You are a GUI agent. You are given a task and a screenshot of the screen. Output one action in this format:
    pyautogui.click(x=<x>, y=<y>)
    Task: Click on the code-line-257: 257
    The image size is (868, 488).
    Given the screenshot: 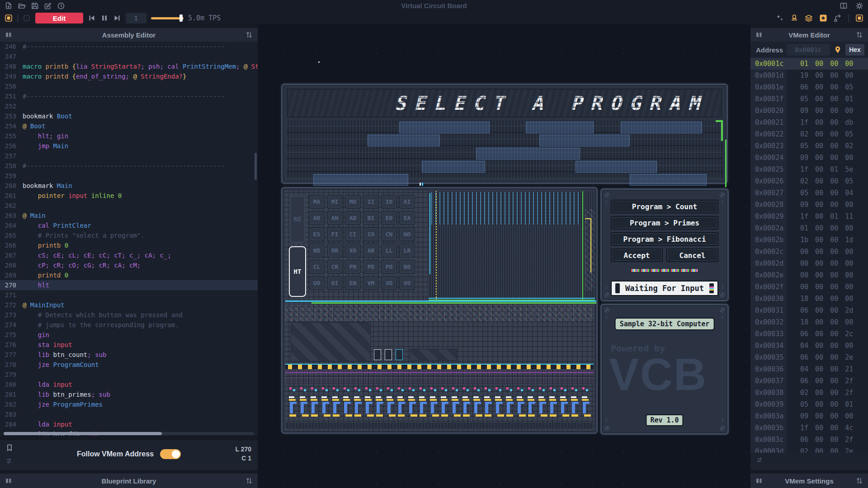 What is the action you would take?
    pyautogui.click(x=129, y=156)
    